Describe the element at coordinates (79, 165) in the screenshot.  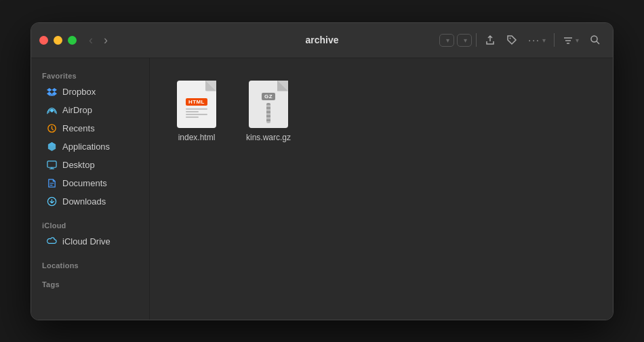
I see `sidebar-item-label: Desktop` at that location.